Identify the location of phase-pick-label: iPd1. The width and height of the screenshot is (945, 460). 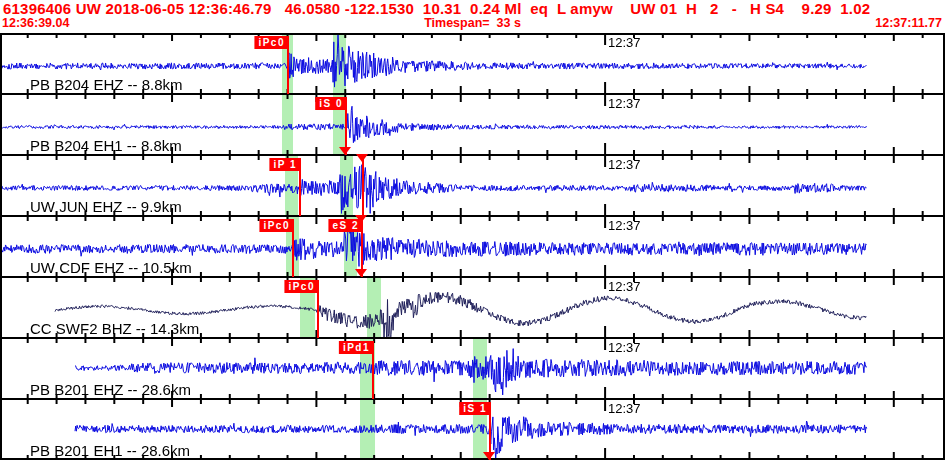
(356, 348).